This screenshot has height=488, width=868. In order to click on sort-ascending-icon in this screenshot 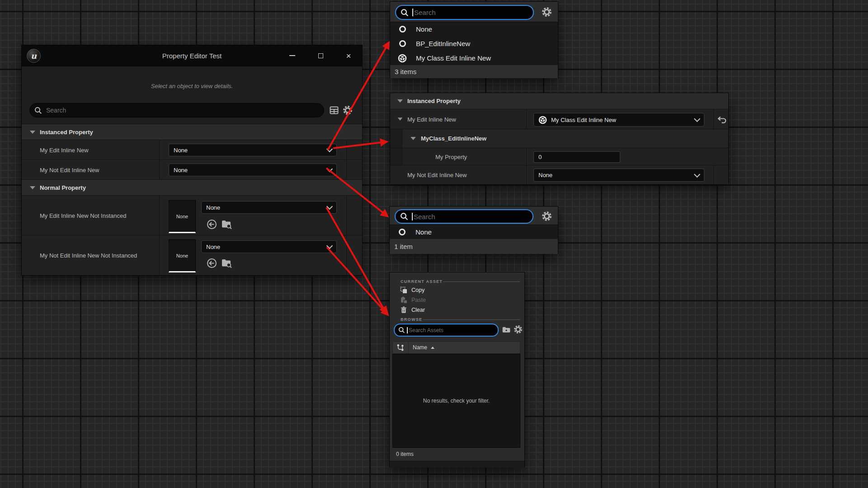, I will do `click(433, 348)`.